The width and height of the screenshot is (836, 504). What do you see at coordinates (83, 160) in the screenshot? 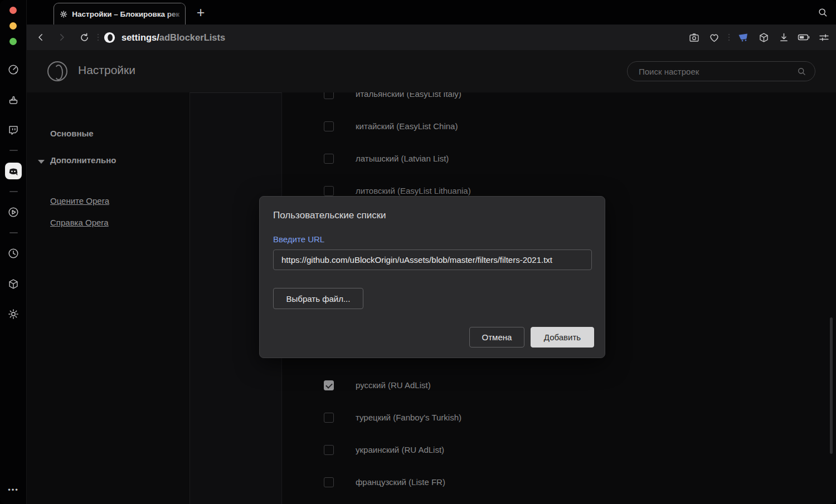
I see `nav-item-advanced: Дополнительно` at bounding box center [83, 160].